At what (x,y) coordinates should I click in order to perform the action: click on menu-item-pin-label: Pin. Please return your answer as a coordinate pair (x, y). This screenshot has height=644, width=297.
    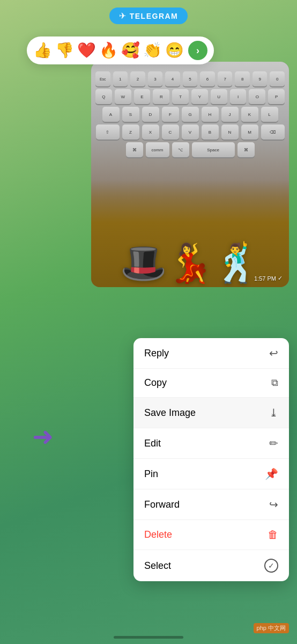
    Looking at the image, I should click on (151, 474).